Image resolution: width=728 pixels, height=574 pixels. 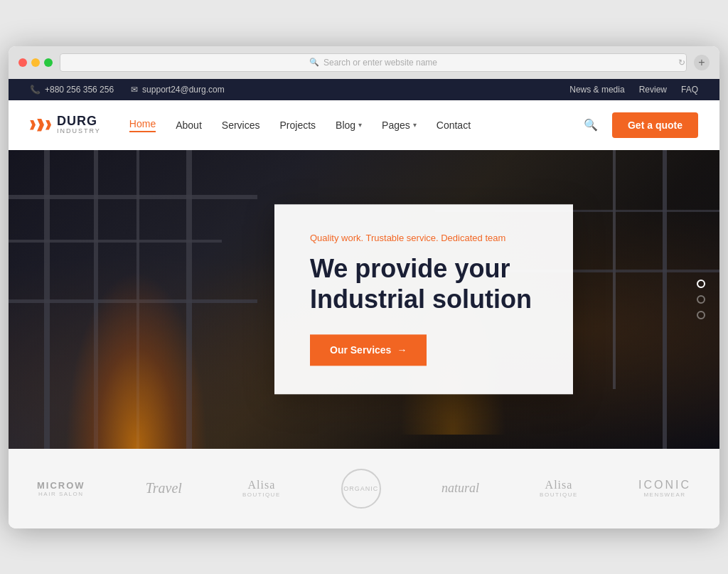 I want to click on beam-h2, so click(x=115, y=241).